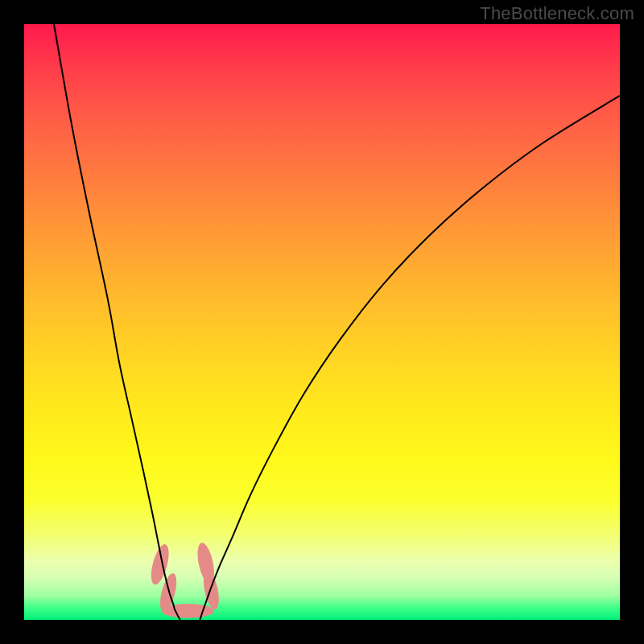 This screenshot has height=644, width=644. Describe the element at coordinates (557, 14) in the screenshot. I see `watermark-text: TheBottleneck.com` at that location.